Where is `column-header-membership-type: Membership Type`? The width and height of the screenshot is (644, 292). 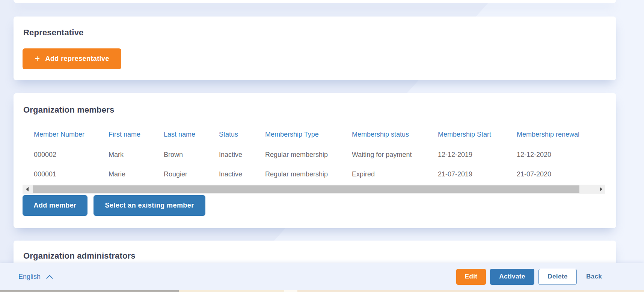 column-header-membership-type: Membership Type is located at coordinates (309, 134).